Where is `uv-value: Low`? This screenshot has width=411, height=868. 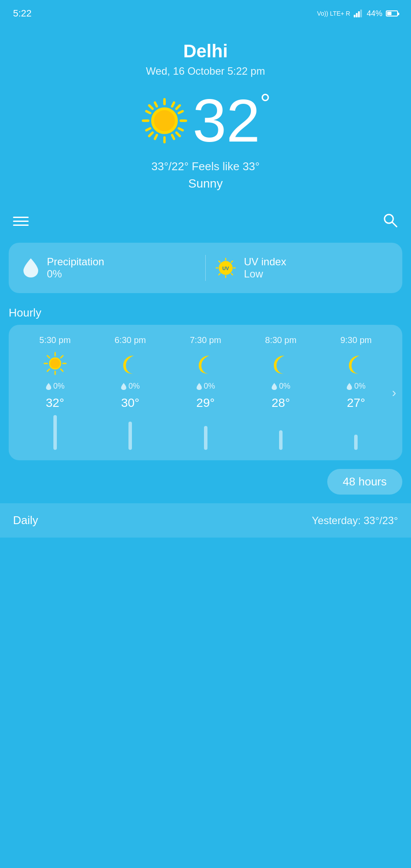 uv-value: Low is located at coordinates (265, 274).